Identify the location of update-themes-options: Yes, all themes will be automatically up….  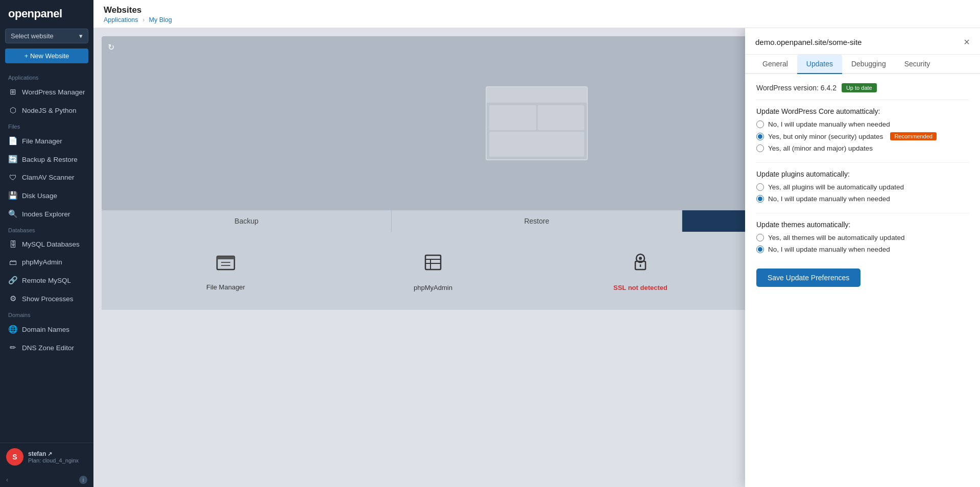
(863, 243).